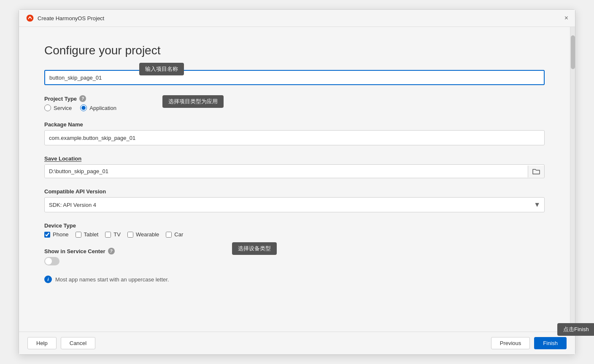  I want to click on radio-service-label: Service, so click(62, 108).